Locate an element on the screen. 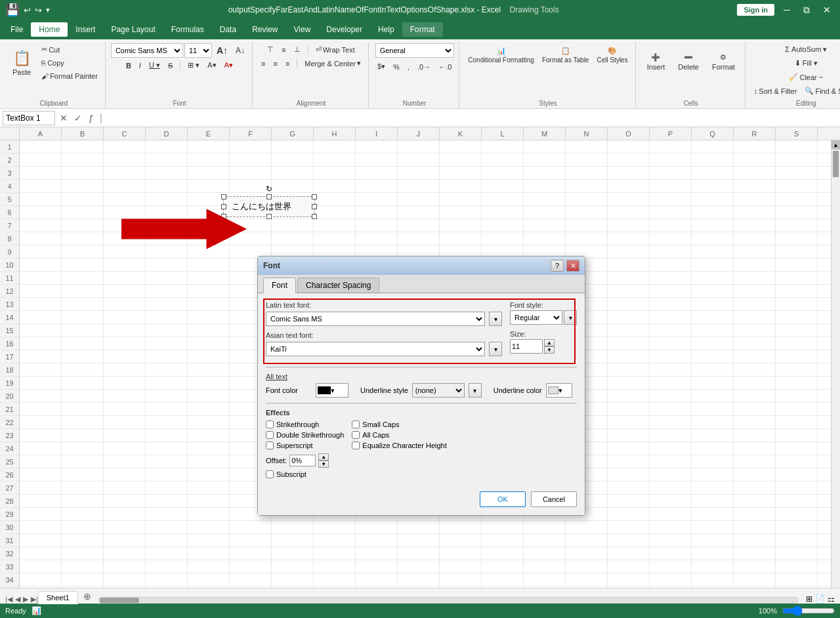 This screenshot has width=840, height=618. row-num-4: 4 is located at coordinates (9, 186).